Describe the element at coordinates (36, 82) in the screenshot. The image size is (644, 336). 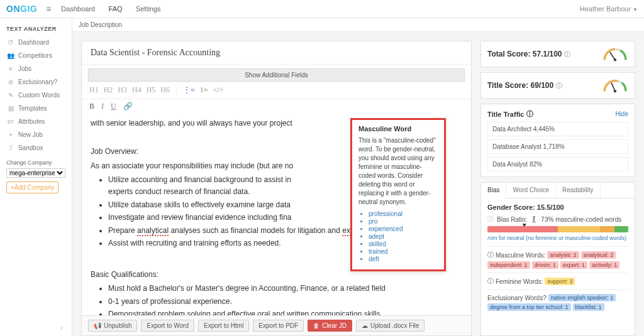
I see `sidebar-item-exclusionary: ⊘Exclusionary?` at that location.